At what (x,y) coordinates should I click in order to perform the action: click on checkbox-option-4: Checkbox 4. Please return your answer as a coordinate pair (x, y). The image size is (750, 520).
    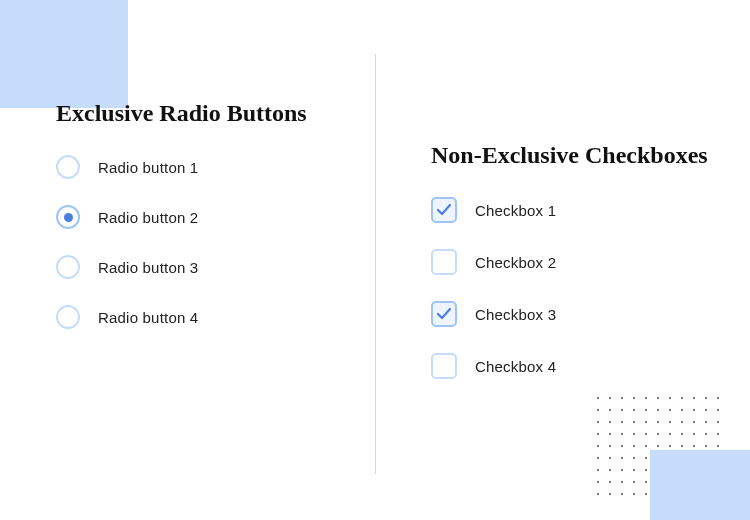
    Looking at the image, I should click on (570, 366).